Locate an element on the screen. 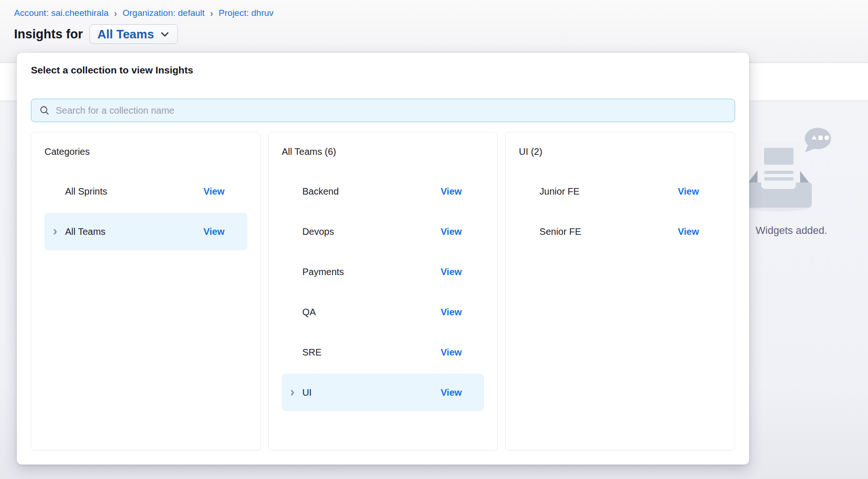 This screenshot has width=868, height=479. page-title: Insights for is located at coordinates (49, 35).